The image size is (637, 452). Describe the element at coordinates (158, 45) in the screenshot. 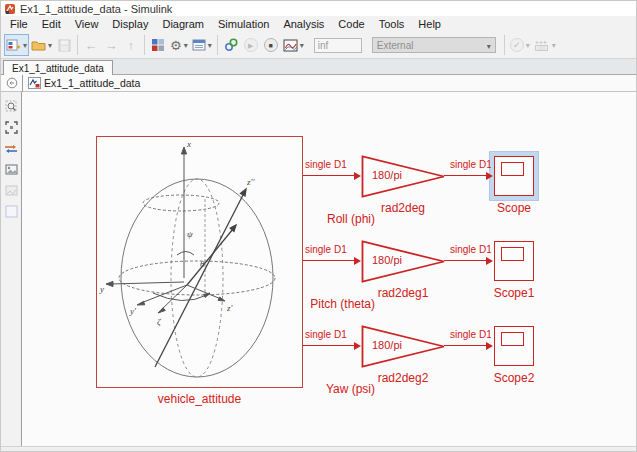

I see `library-browser-button` at that location.